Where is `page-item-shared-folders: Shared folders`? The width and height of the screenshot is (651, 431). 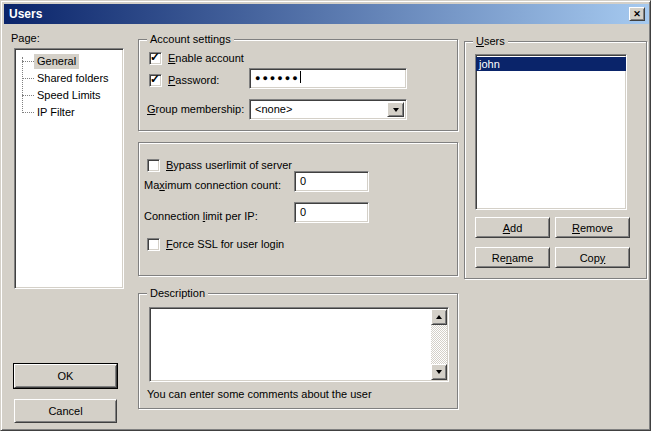
page-item-shared-folders: Shared folders is located at coordinates (69, 78).